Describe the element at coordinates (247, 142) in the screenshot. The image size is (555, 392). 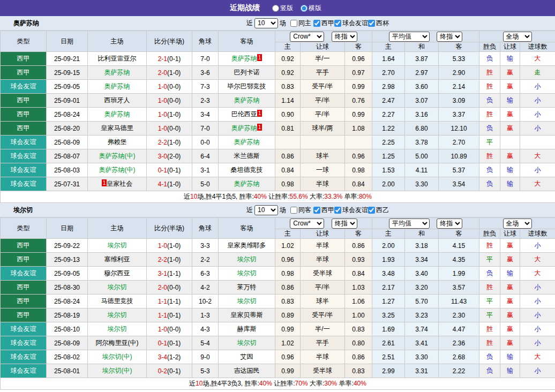
I see `team-name-text: 奥萨苏纳` at that location.